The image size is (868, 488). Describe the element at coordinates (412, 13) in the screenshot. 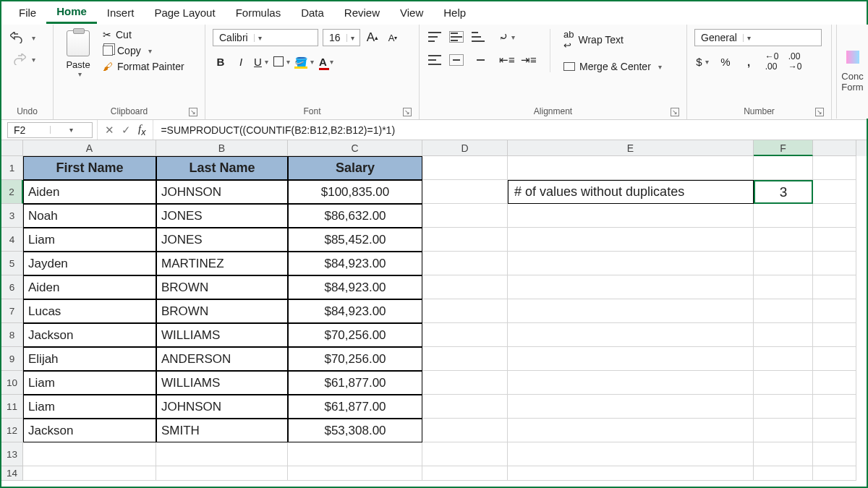

I see `menu-view: View` at that location.